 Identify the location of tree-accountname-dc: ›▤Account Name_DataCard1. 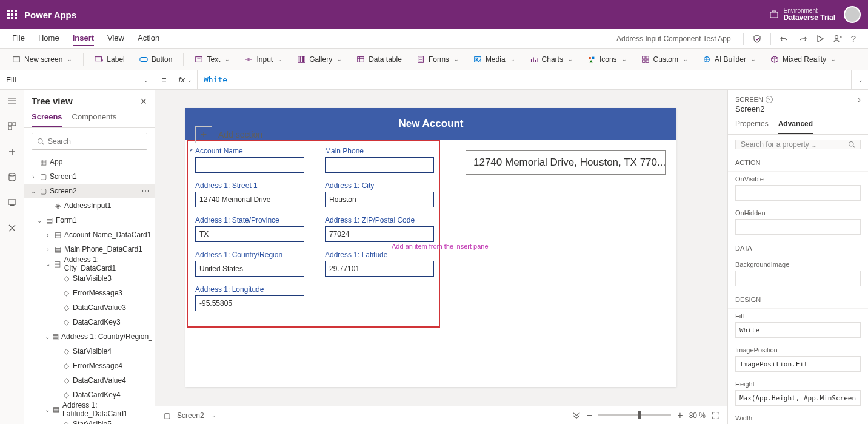
(90, 235).